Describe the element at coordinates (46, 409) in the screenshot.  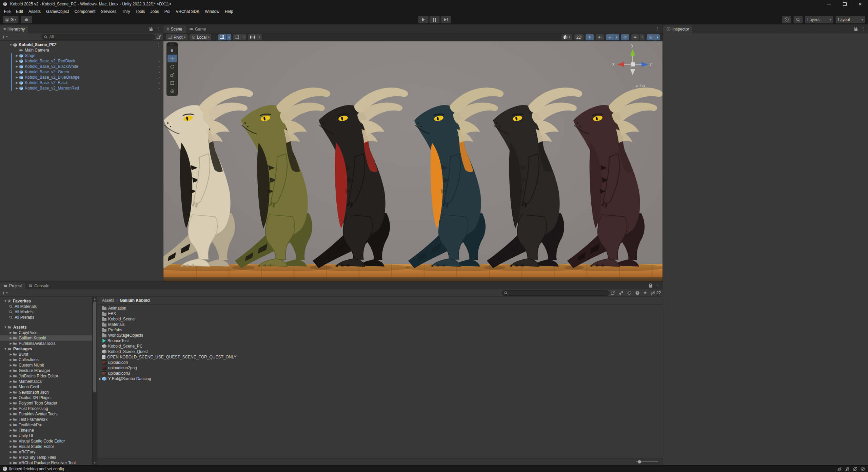
I see `package-folder-item: ▶ Post Processing` at that location.